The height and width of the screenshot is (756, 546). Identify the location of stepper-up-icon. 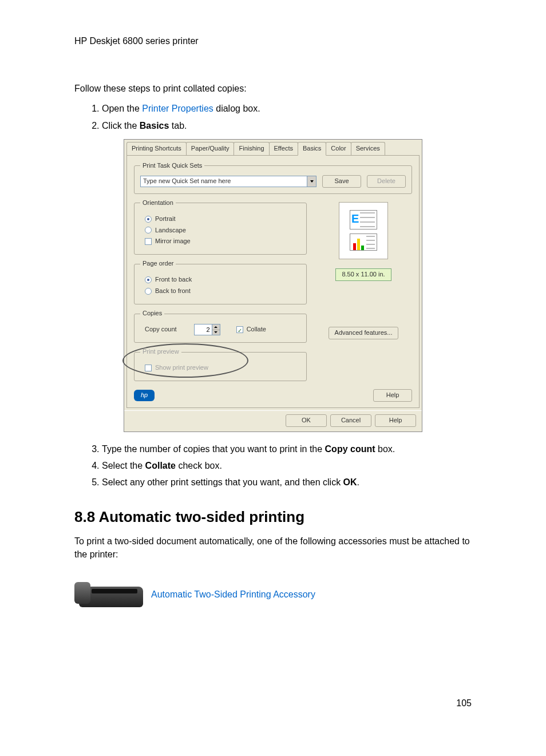
(216, 327).